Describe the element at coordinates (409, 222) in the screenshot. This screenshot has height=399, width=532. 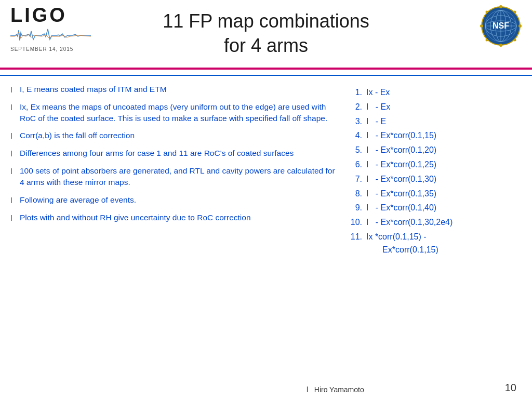
I see `list-text: I - Ex*corr(0.1,30,2e4)` at that location.